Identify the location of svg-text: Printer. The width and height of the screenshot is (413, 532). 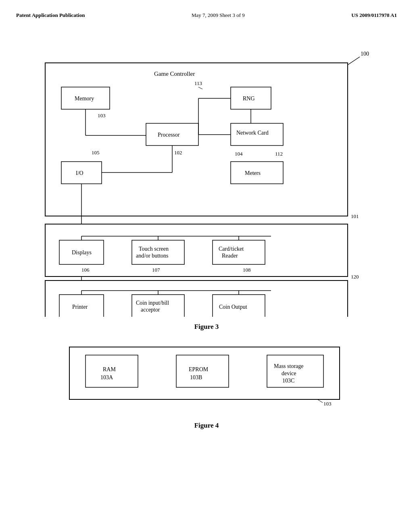
(80, 307).